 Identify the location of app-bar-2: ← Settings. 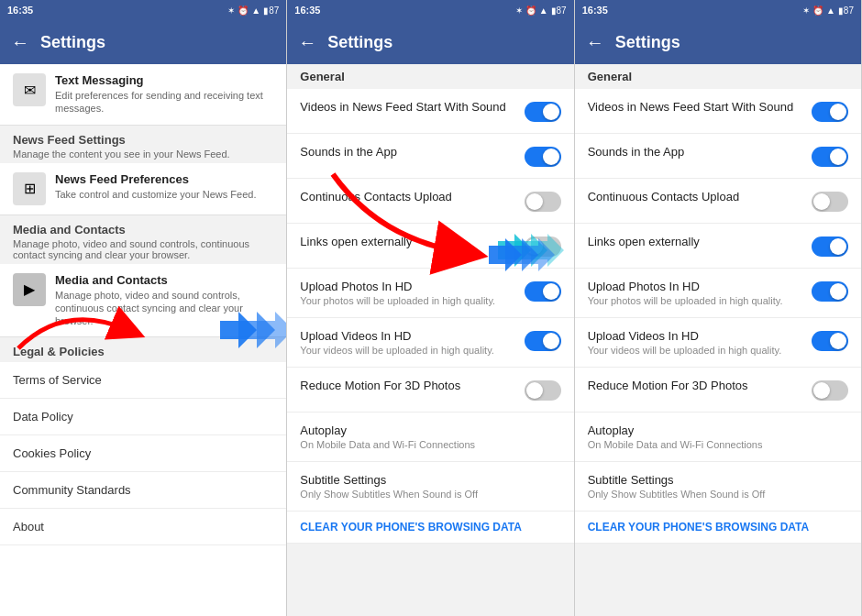
(430, 42).